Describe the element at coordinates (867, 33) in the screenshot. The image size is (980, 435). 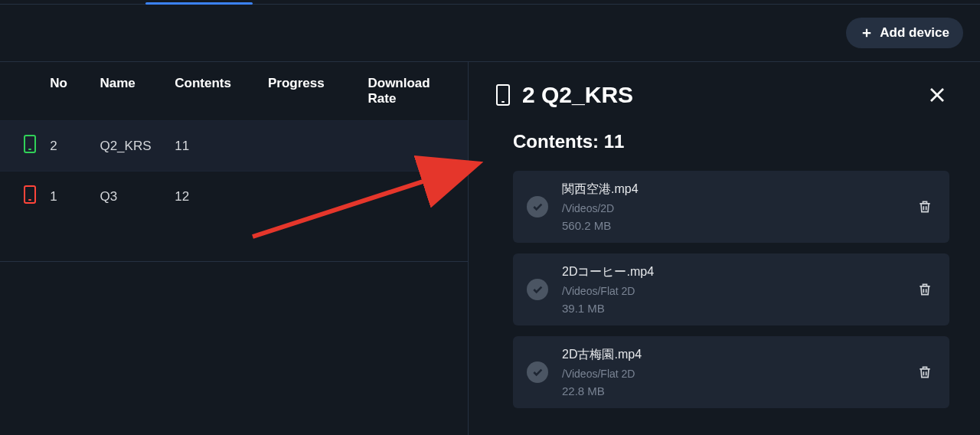
I see `plus-icon` at that location.